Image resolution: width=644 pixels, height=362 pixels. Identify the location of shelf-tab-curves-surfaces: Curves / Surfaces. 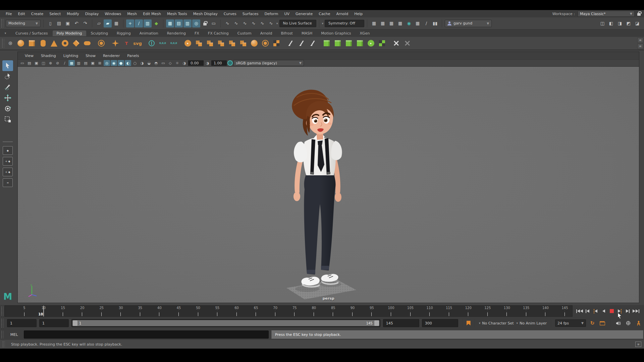
(32, 34).